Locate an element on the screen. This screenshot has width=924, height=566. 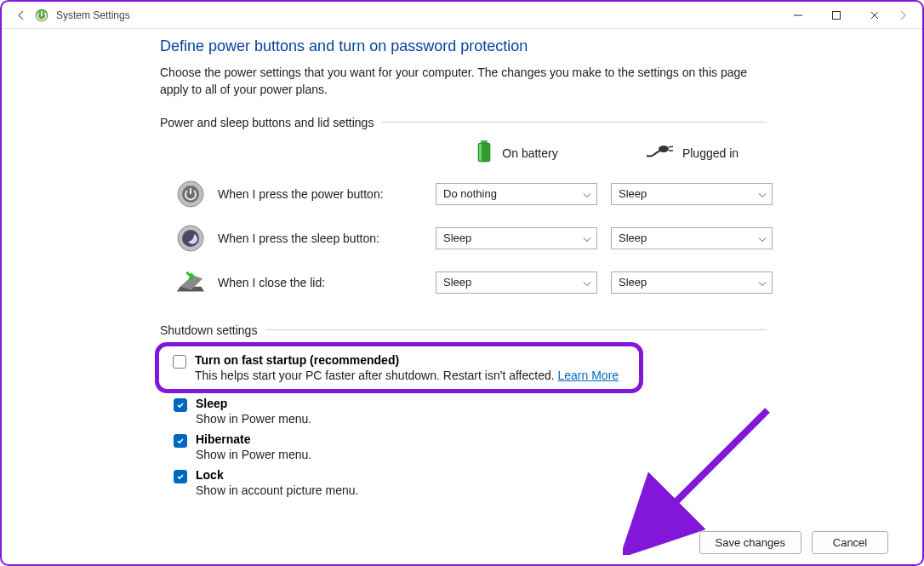
hibernate-desc: Show in Power menu. is located at coordinates (254, 455).